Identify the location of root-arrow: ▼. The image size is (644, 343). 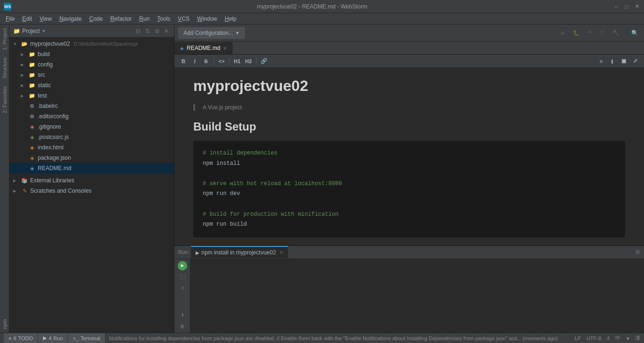
(16, 44).